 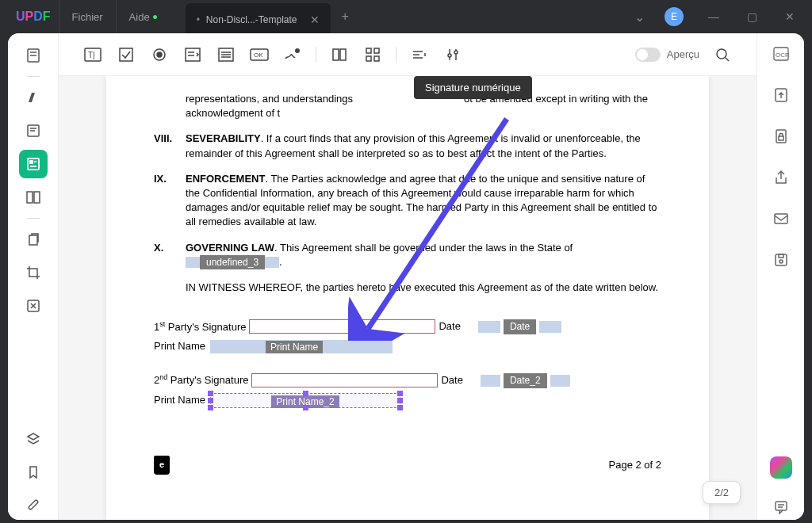 What do you see at coordinates (781, 468) in the screenshot?
I see `ai-assistant-icon` at bounding box center [781, 468].